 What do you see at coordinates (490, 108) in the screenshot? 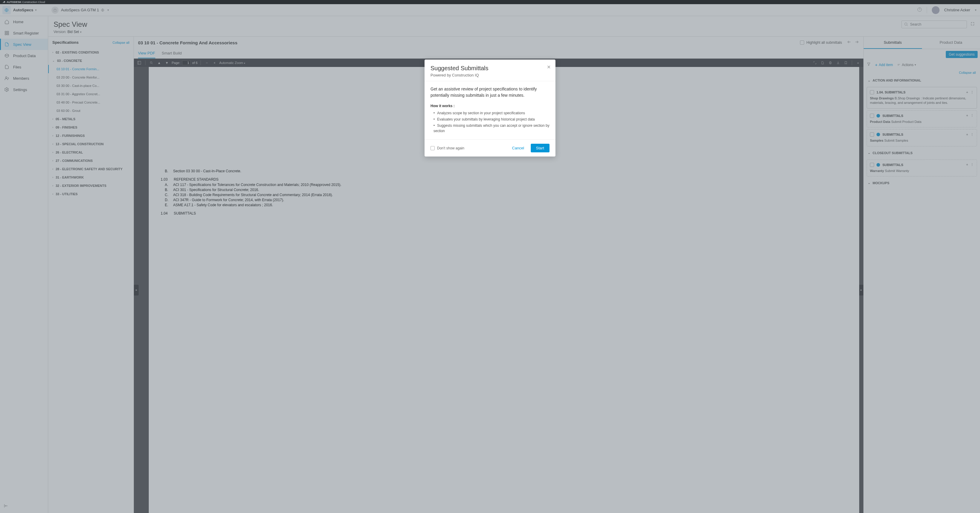
I see `suggested-submittals-modal: Suggested Submittals Powered by Construc…` at bounding box center [490, 108].